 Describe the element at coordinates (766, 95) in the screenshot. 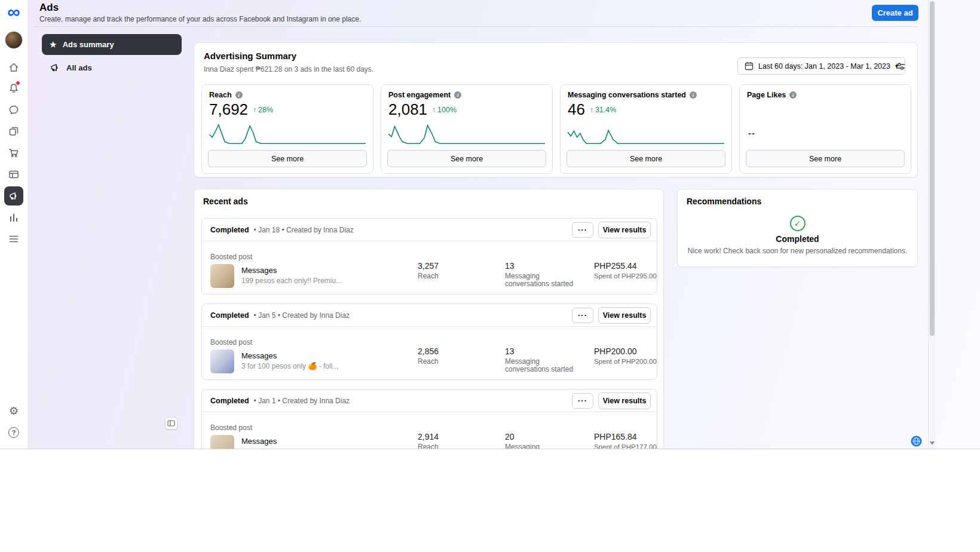

I see `metric-label: Page Likes` at that location.